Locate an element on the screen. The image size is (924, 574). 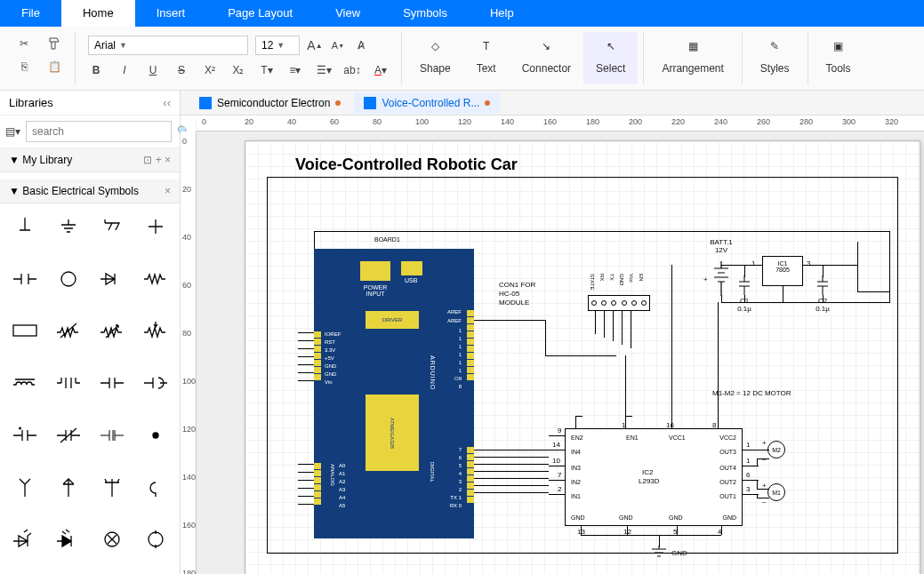
symbol-diode is located at coordinates (112, 279).